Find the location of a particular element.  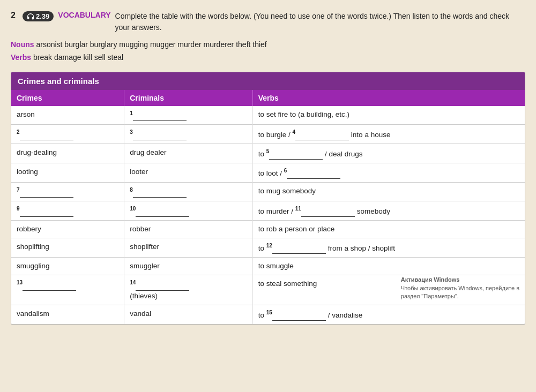

table-row: vandalism vandal to 15 / vandalise is located at coordinates (268, 315).